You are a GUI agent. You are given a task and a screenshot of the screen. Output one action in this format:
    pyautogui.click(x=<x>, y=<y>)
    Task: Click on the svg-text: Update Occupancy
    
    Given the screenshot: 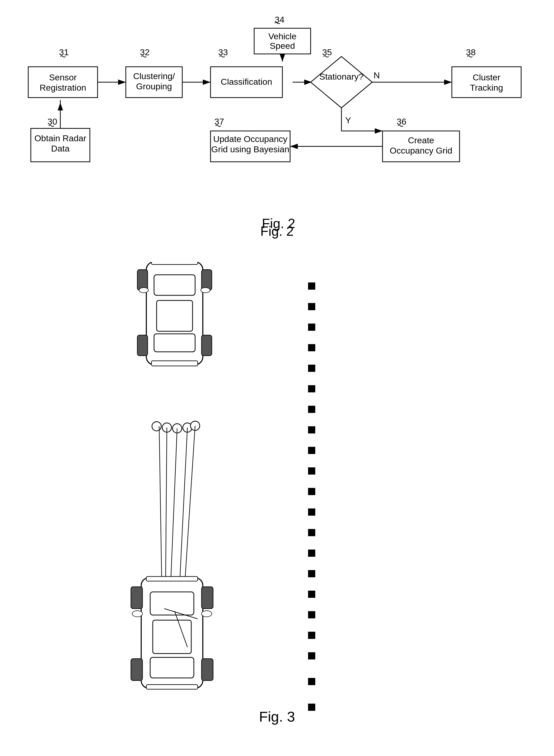 What is the action you would take?
    pyautogui.click(x=250, y=139)
    